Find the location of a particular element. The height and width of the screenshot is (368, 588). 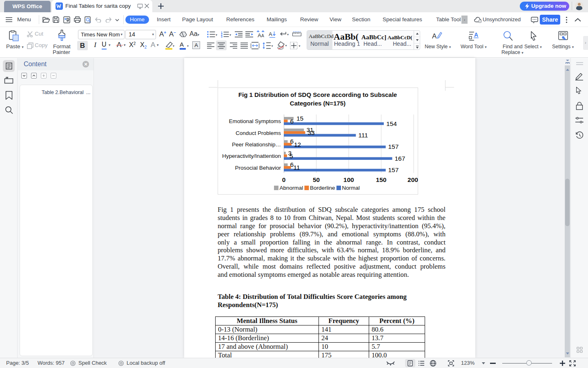

svg-text: Categories (N=175) is located at coordinates (318, 103).